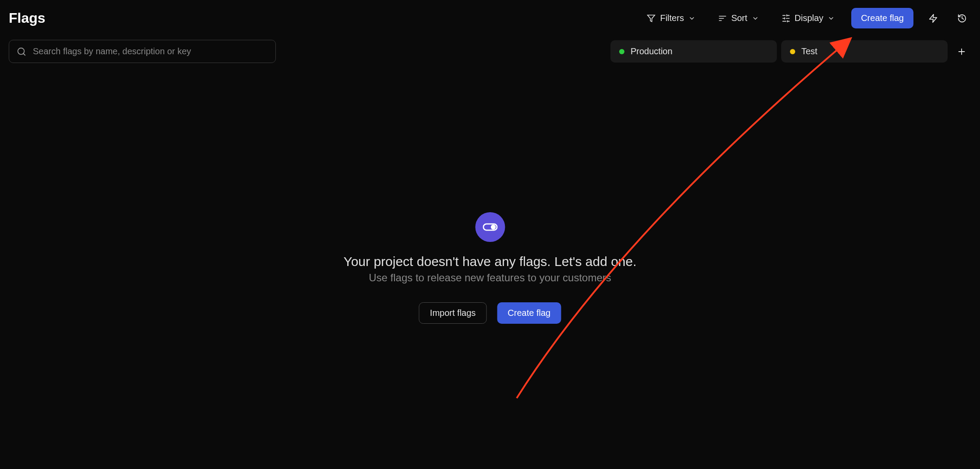 This screenshot has width=980, height=469. I want to click on environment-pill-test: Test, so click(864, 52).